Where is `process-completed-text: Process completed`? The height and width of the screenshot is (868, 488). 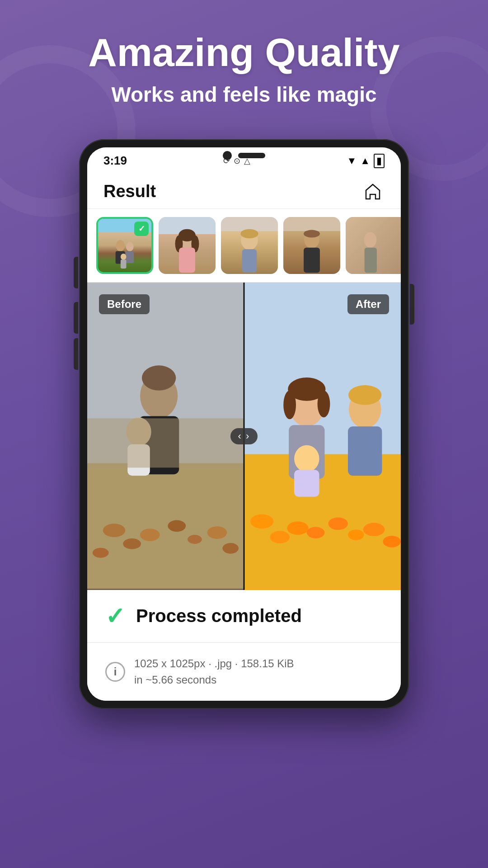 process-completed-text: Process completed is located at coordinates (219, 616).